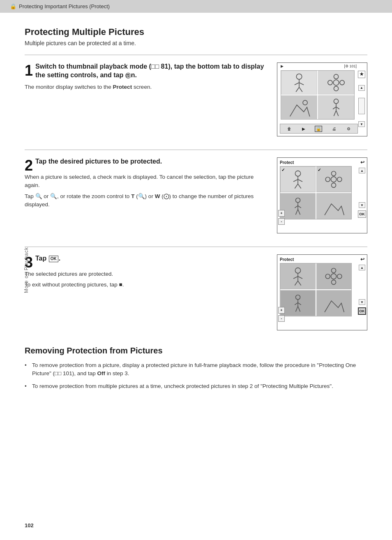 Image resolution: width=392 pixels, height=540 pixels. I want to click on zoom-in-btn2: +, so click(281, 310).